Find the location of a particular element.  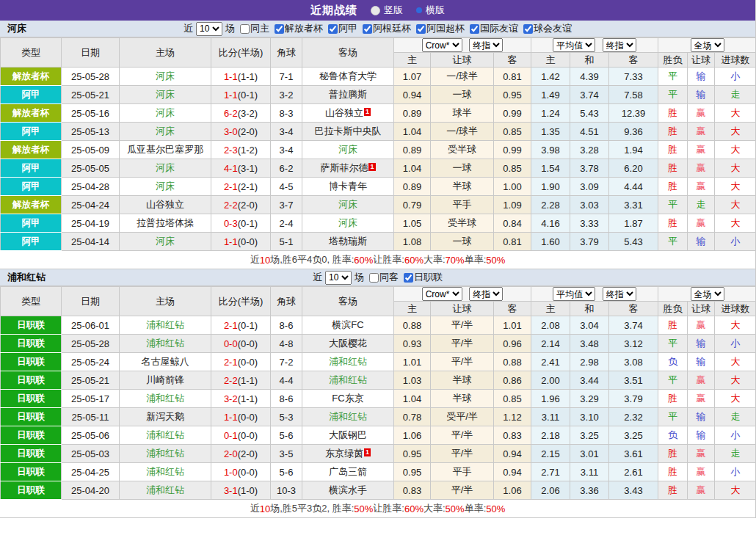

checkbox-阿甲 is located at coordinates (333, 29).